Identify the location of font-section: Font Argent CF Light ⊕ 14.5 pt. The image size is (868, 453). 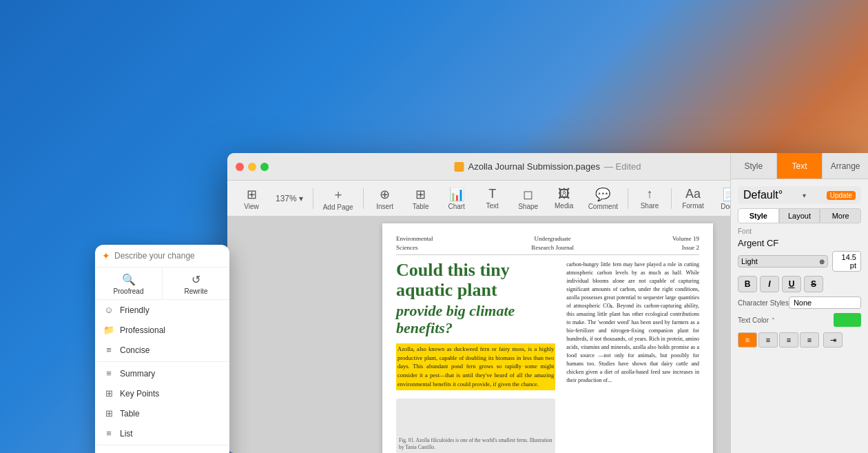
(799, 250).